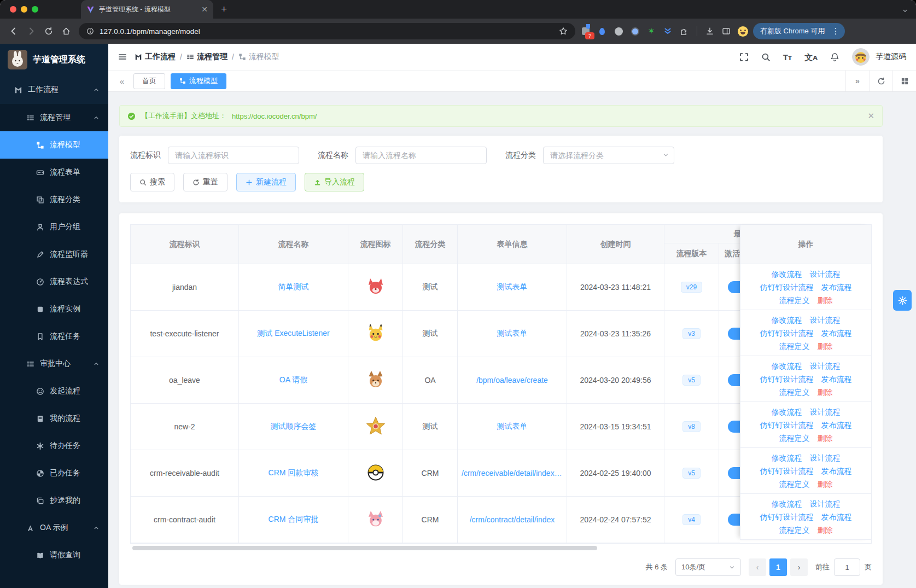  I want to click on tags-scroll-right-icon: », so click(857, 81).